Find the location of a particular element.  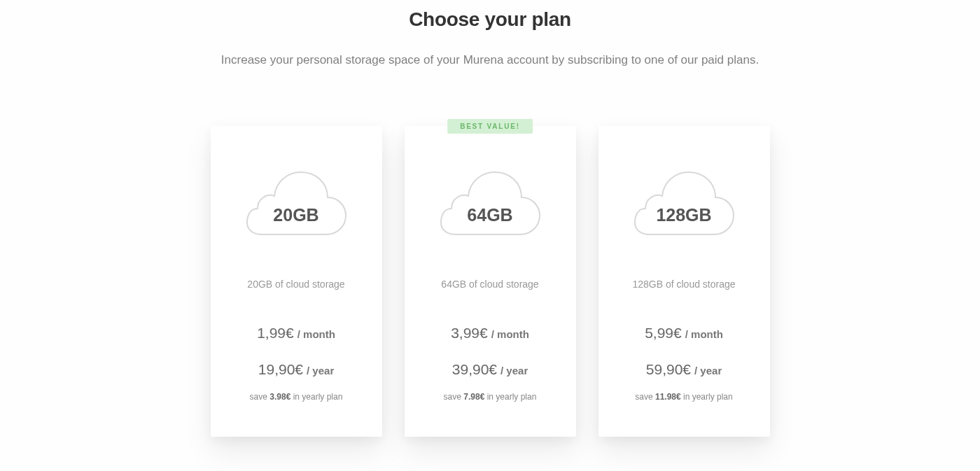

savings-text: save 7.98€ in yearly plan is located at coordinates (490, 397).